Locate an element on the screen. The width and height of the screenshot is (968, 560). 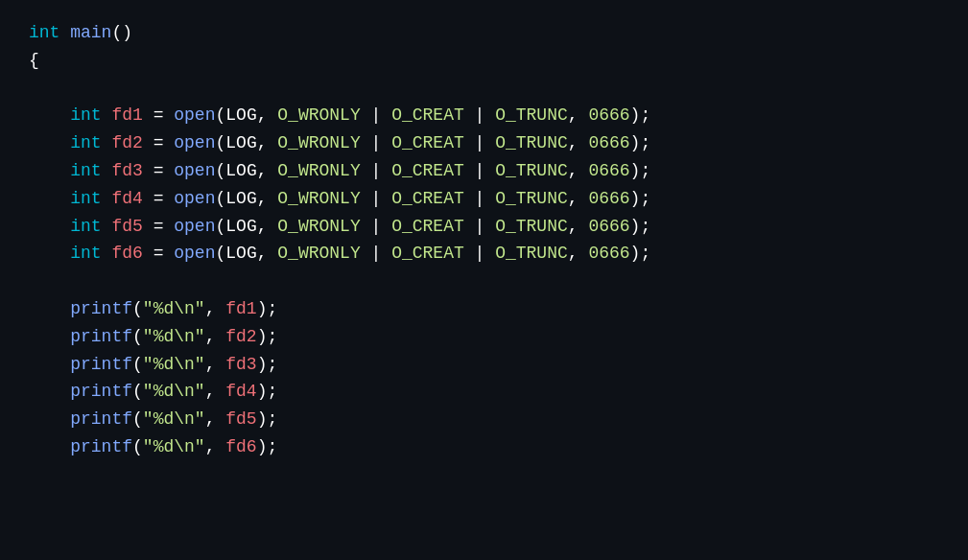
code-line-fd6: int fd6 = open ( LOG , O_WRONLY | O_CREA… is located at coordinates (484, 253).